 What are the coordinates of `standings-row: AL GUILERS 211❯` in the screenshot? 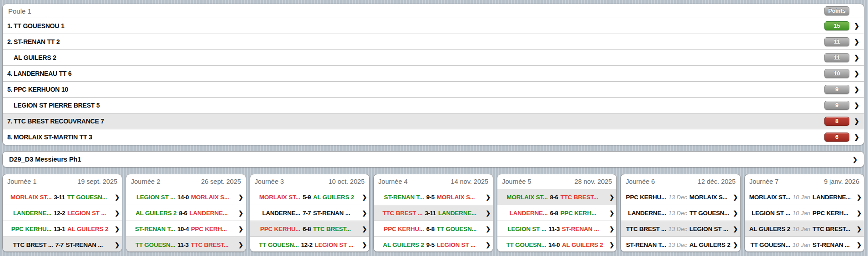 It's located at (433, 57).